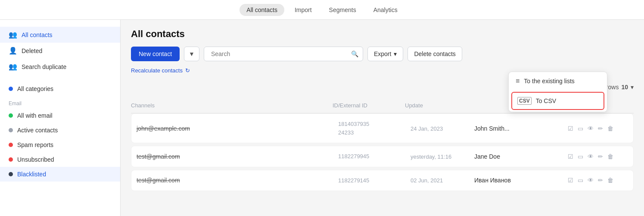 This screenshot has height=216, width=644. Describe the element at coordinates (385, 54) in the screenshot. I see `export-button: Export ▾` at that location.